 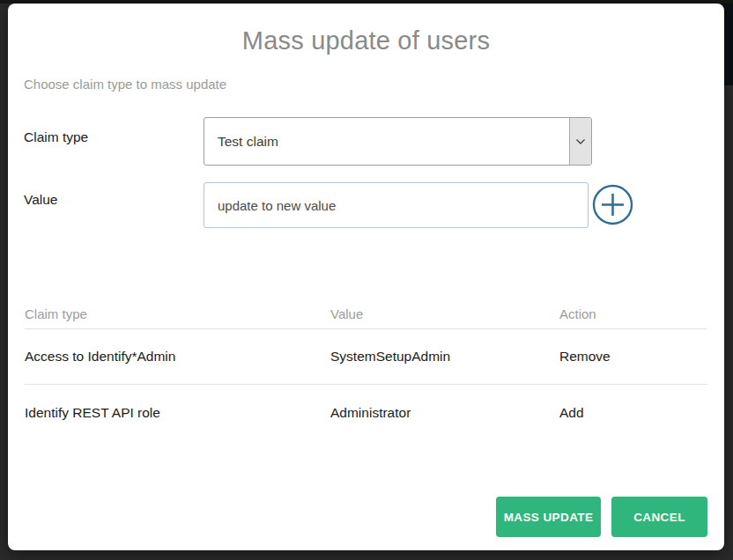 I want to click on plus-circle-icon, so click(x=613, y=206).